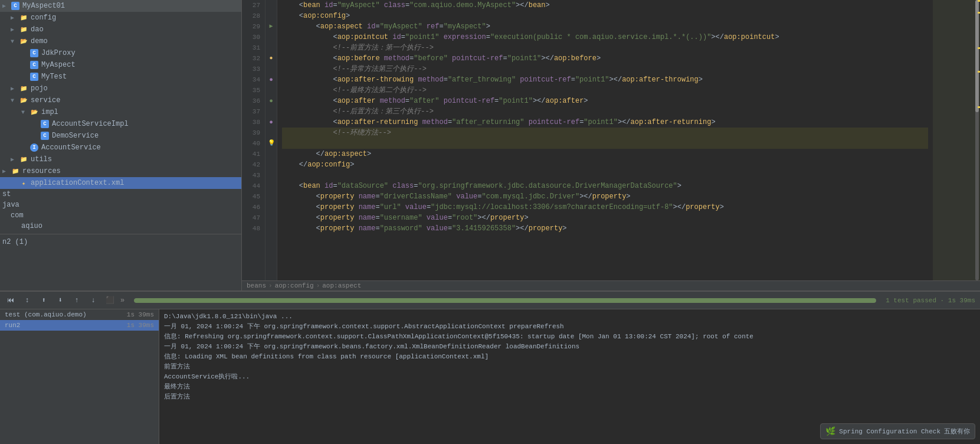 This screenshot has height=444, width=980. What do you see at coordinates (957, 431) in the screenshot?
I see `spring-check-suffix: 五败有你` at bounding box center [957, 431].